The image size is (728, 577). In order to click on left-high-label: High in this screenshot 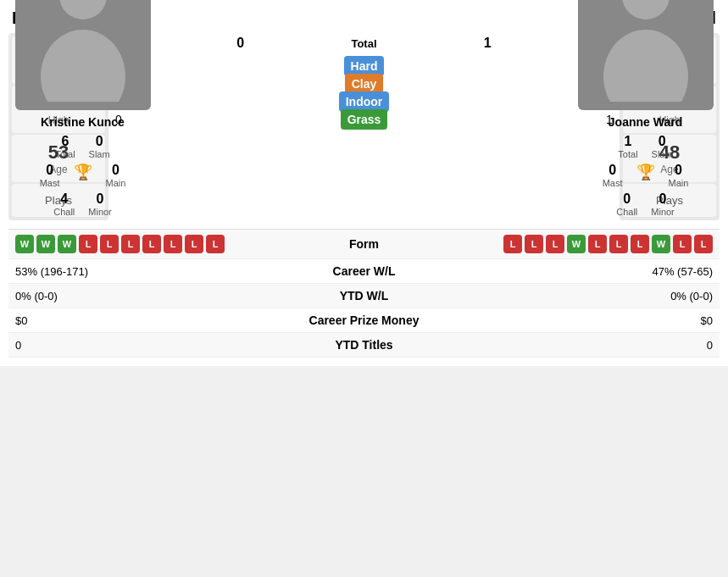, I will do `click(58, 120)`.